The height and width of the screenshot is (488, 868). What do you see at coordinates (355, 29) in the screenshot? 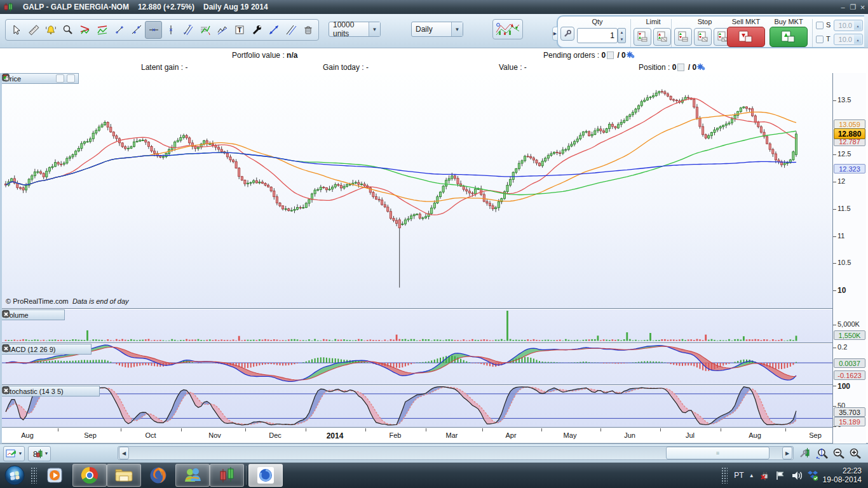
I see `units-select: 10000 units▼` at bounding box center [355, 29].